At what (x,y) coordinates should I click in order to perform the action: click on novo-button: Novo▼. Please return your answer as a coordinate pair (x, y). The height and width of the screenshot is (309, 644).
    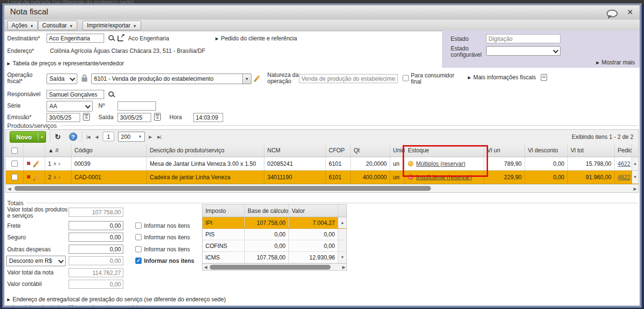
    Looking at the image, I should click on (28, 137).